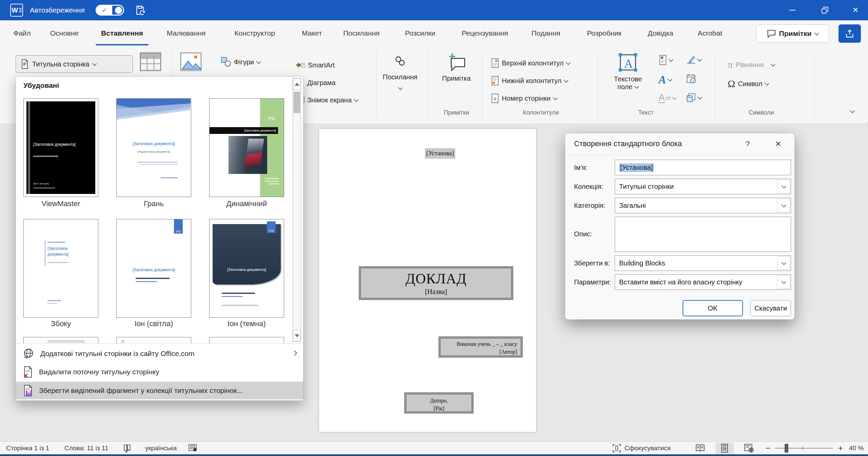 The width and height of the screenshot is (868, 456). What do you see at coordinates (748, 84) in the screenshot?
I see `symbol-button: Ω Символ` at bounding box center [748, 84].